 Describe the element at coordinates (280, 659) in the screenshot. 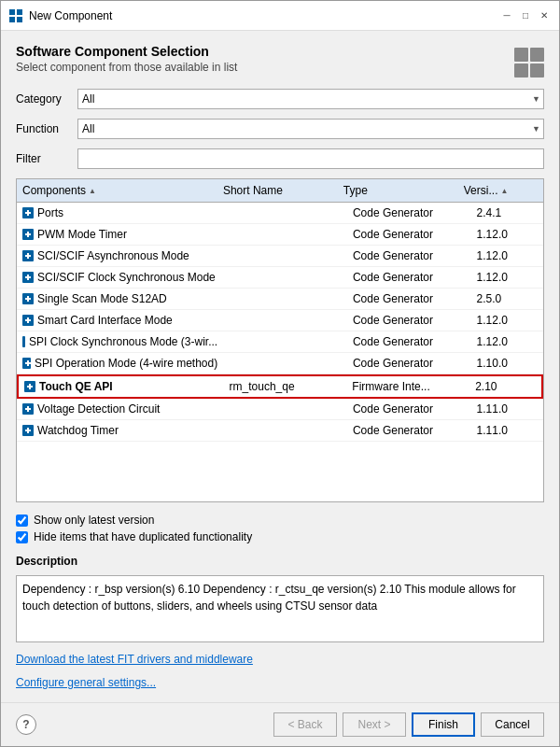

I see `download-link: Download the latest FIT drivers and midd…` at that location.